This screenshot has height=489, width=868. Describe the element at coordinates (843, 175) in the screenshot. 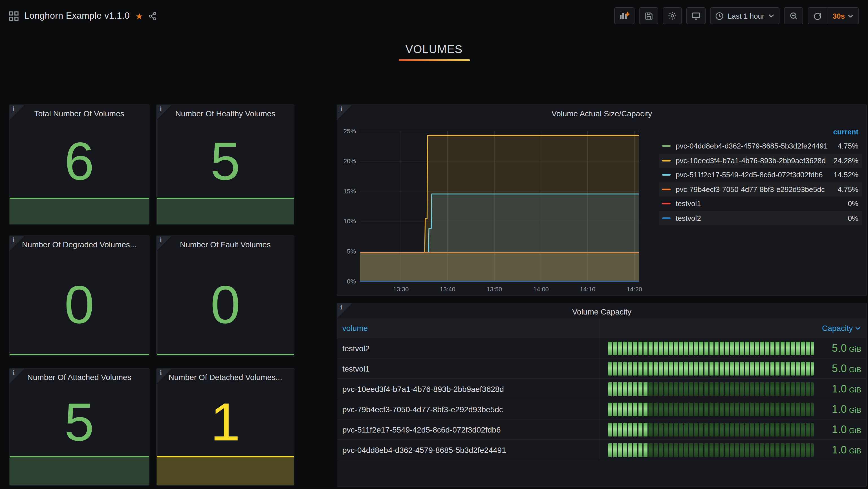

I see `series-current-value: 14.52%` at that location.